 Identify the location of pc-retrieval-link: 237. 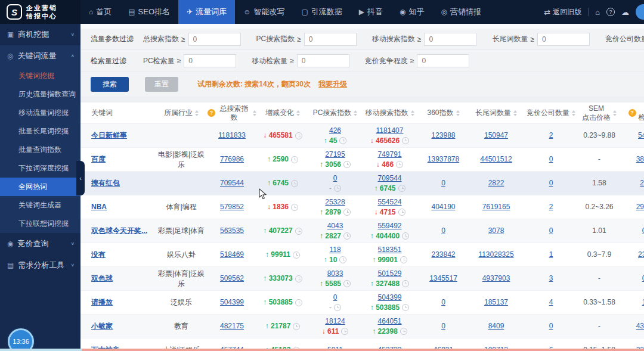
(641, 254).